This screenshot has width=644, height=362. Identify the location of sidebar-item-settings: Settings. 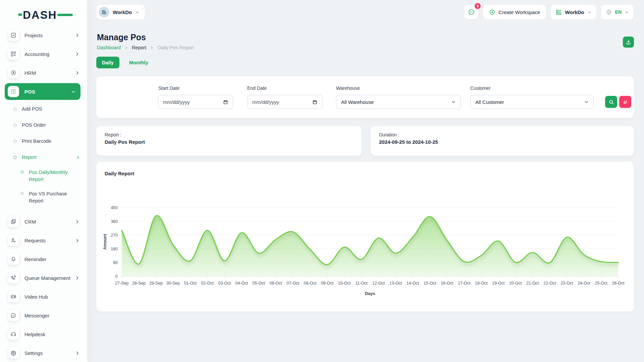
(44, 353).